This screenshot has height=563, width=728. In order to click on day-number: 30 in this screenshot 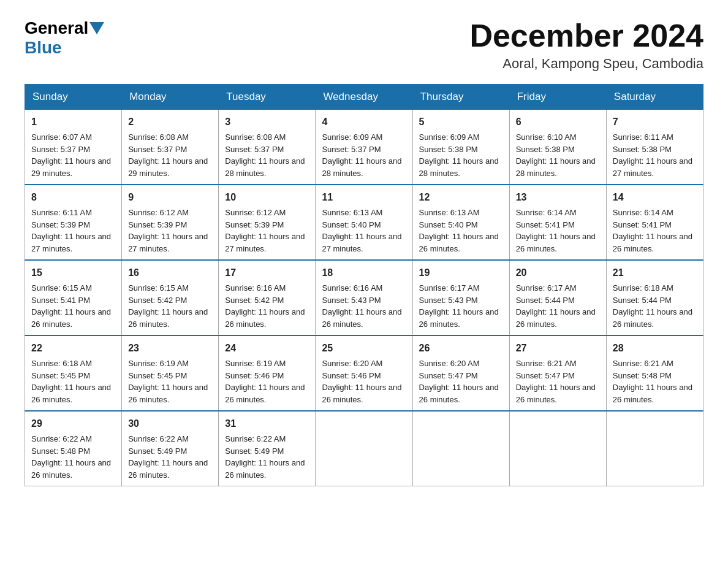, I will do `click(170, 424)`.